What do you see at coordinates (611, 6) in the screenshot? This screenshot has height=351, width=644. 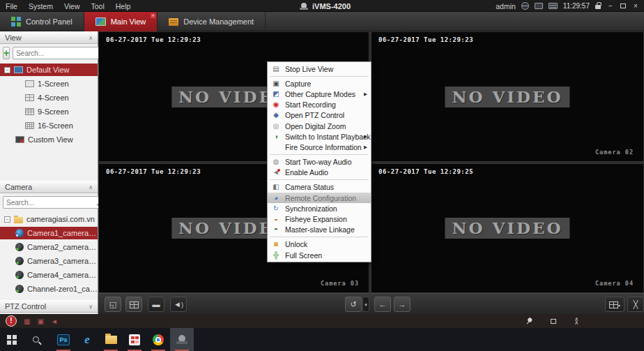 I see `minimize-button: −` at bounding box center [611, 6].